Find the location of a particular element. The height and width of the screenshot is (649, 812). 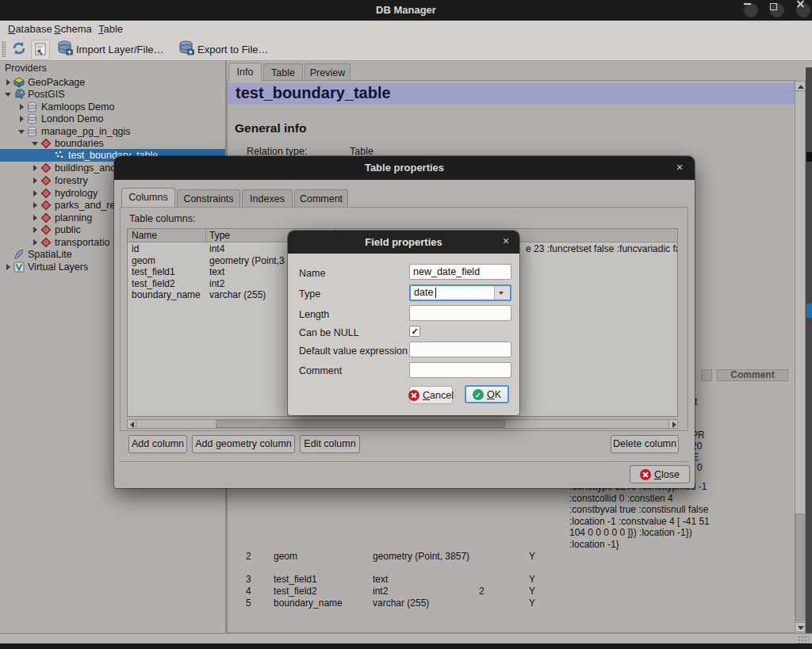

import-layer-button: Import Layer/File… is located at coordinates (111, 49).